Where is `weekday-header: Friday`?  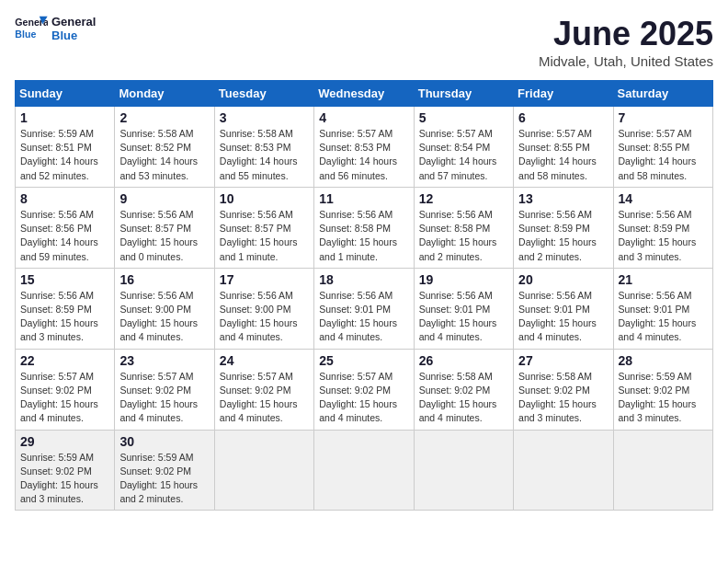
weekday-header: Friday is located at coordinates (563, 94).